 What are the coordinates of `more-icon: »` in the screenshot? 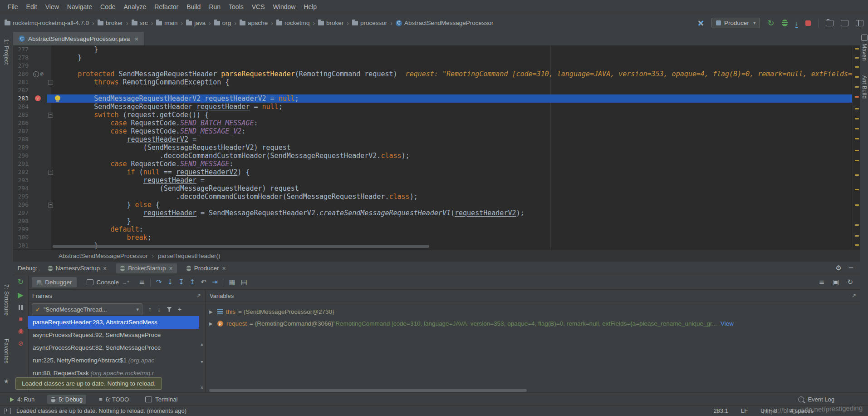 It's located at (202, 387).